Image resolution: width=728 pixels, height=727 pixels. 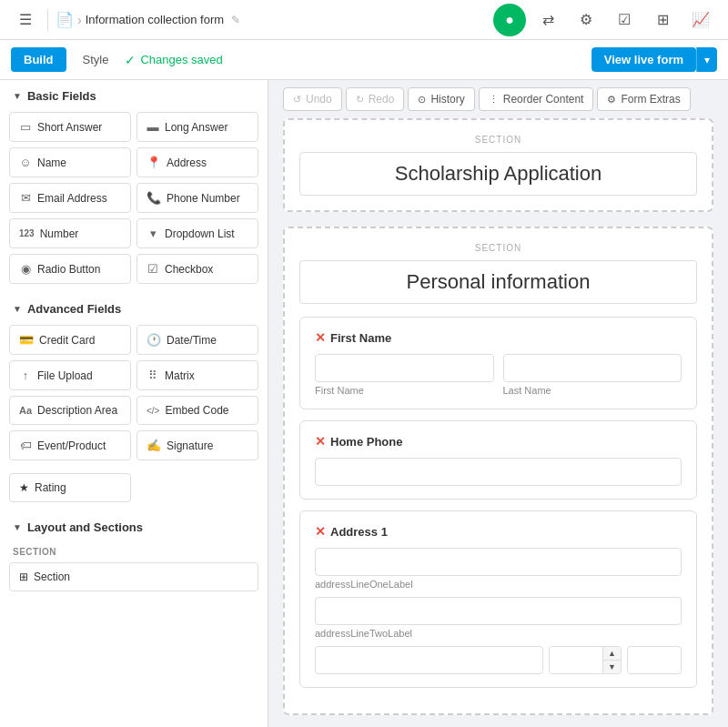 What do you see at coordinates (499, 562) in the screenshot?
I see `address-line-1-input` at bounding box center [499, 562].